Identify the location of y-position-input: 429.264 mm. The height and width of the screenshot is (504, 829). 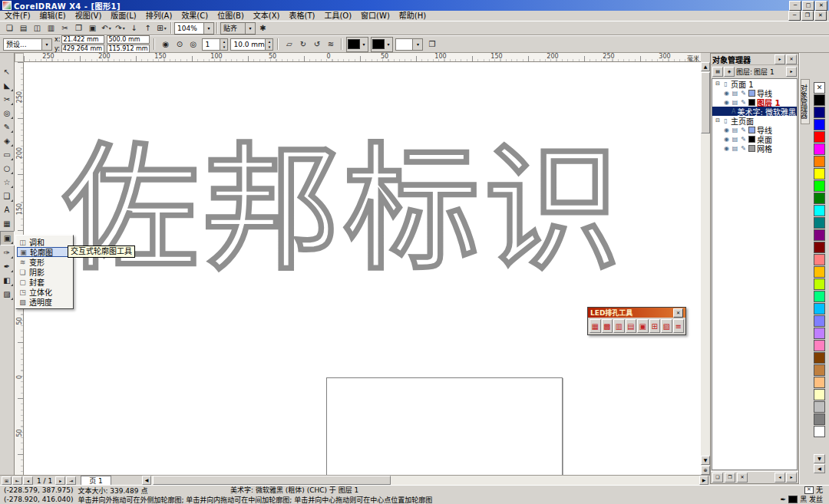
(83, 49).